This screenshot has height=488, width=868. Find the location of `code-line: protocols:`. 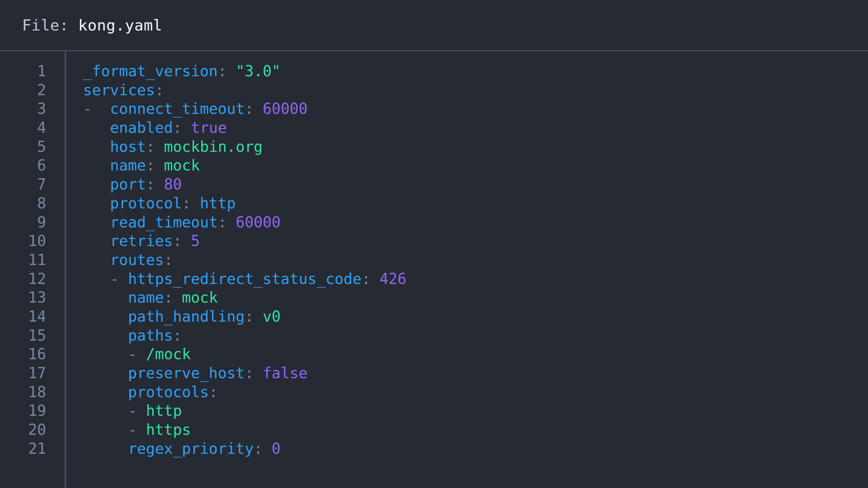

code-line: protocols: is located at coordinates (475, 392).